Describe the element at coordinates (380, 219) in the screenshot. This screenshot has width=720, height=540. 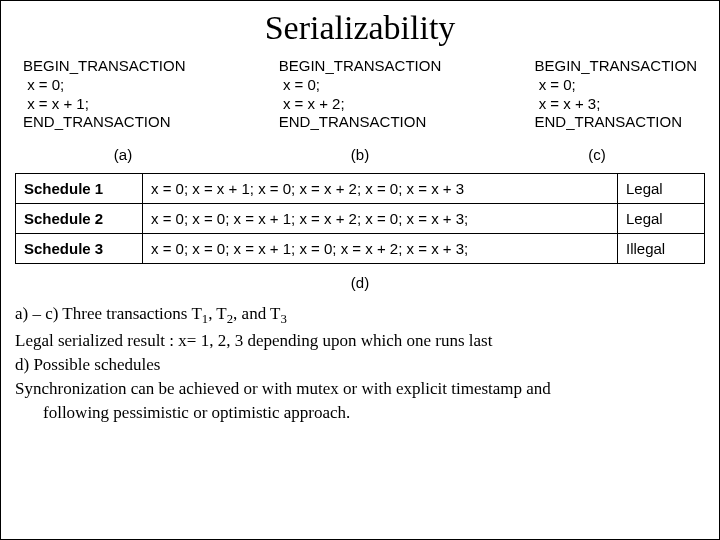
I see `schedule-ops: x = 0; x = 0; x = x + 1; x = x + 2; x = …` at that location.